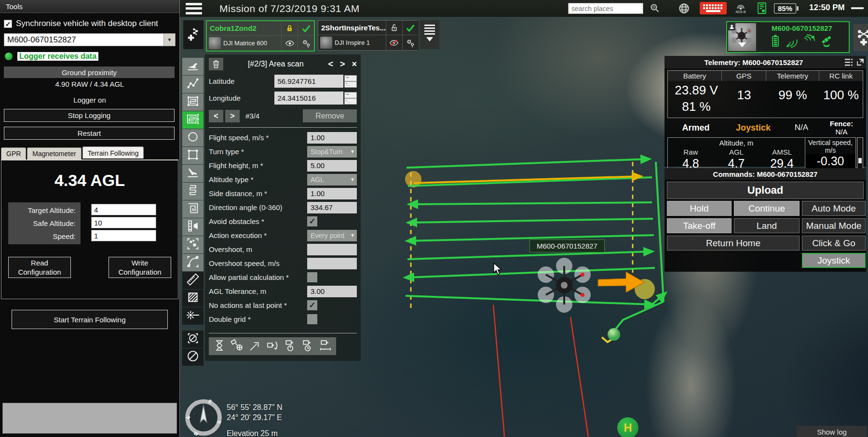  Describe the element at coordinates (849, 63) in the screenshot. I see `telemetry-list-icon` at that location.